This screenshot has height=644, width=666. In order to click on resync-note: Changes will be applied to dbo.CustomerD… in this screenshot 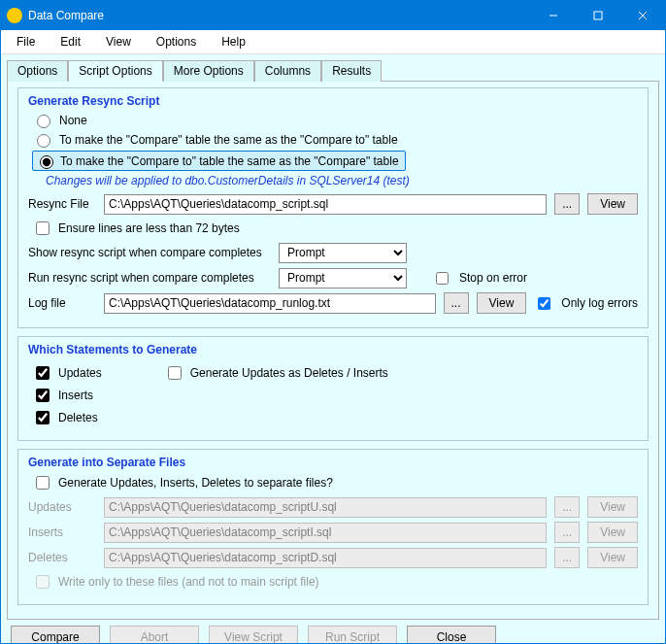, I will do `click(342, 181)`.